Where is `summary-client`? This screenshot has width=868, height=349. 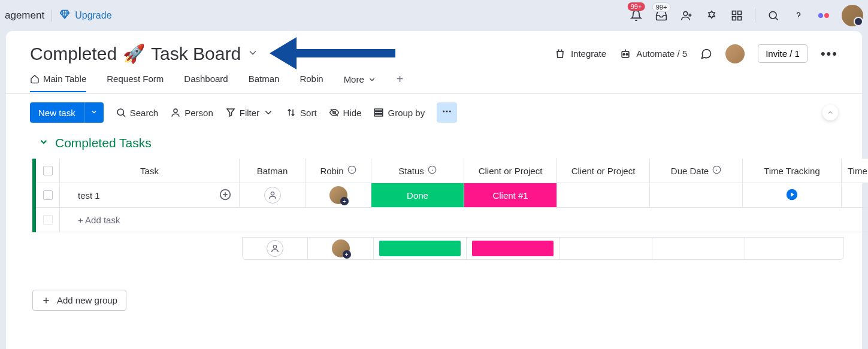 summary-client is located at coordinates (513, 248).